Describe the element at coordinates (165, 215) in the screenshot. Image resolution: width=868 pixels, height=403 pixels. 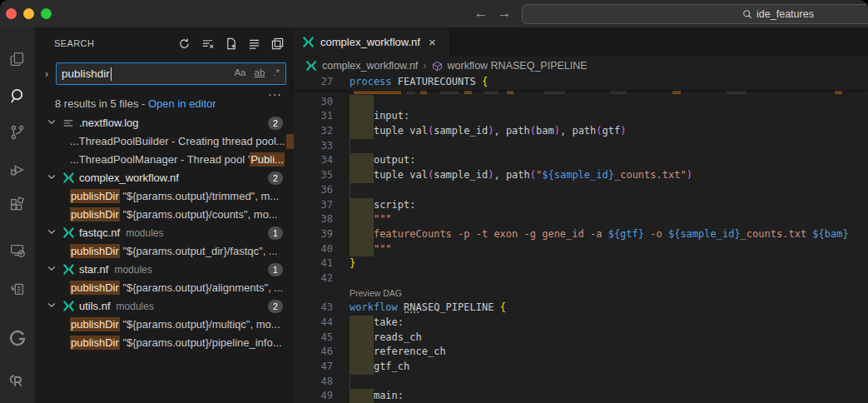
I see `search-result-match: publishDir "${params.output}/counts", mo…` at that location.